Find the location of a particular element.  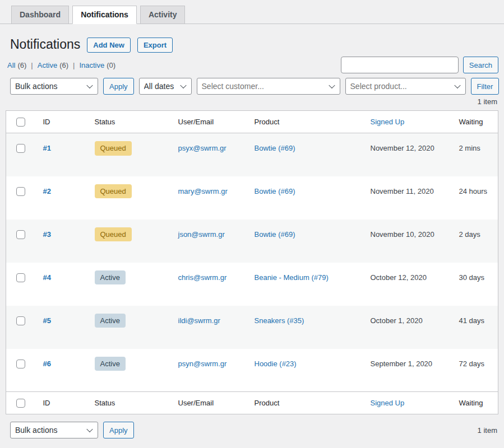

view-count: (6) is located at coordinates (22, 65).